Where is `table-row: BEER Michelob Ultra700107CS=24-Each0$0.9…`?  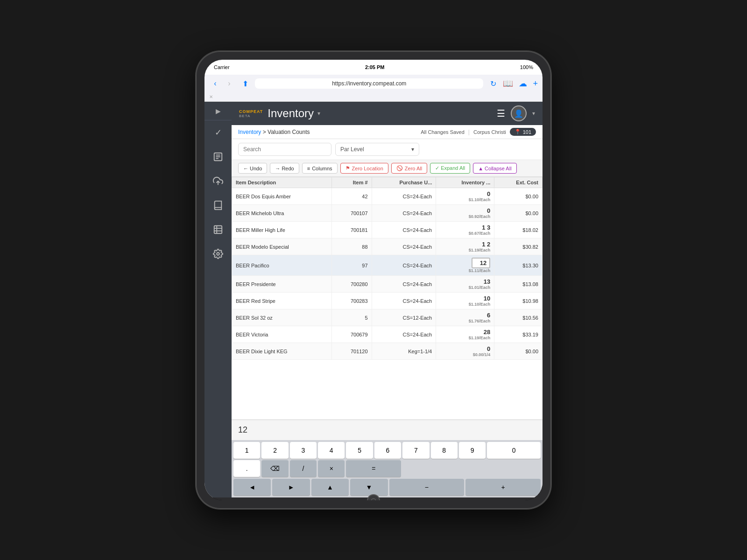
table-row: BEER Michelob Ultra700107CS=24-Each0$0.9… is located at coordinates (388, 213).